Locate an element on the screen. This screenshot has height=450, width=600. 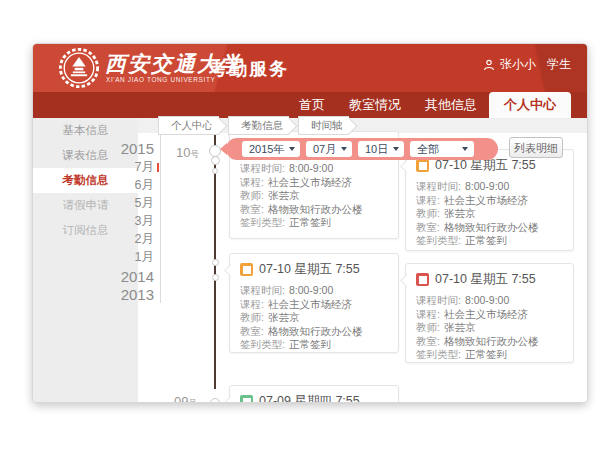
breadcrumb: 个人中心 考勤信息 时间轴 is located at coordinates (254, 124).